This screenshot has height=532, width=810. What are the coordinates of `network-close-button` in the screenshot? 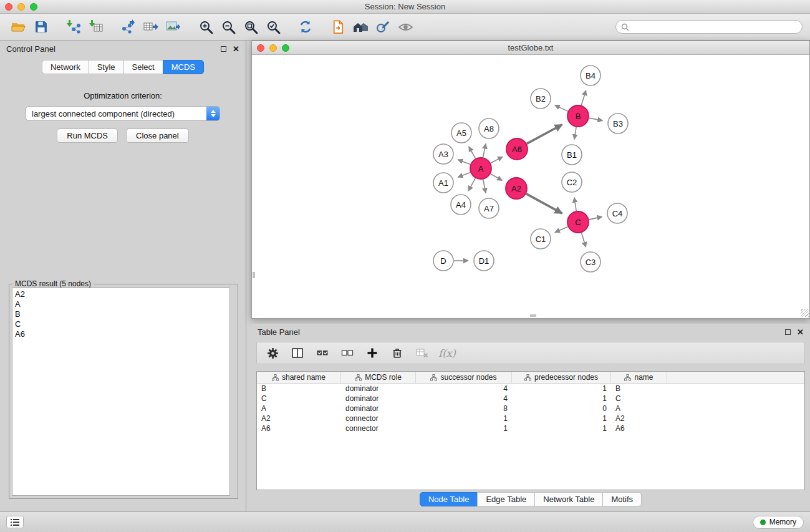 It's located at (261, 48).